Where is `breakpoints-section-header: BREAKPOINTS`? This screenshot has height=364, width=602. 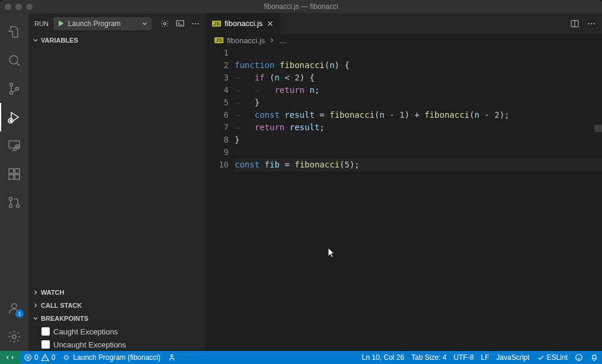
breakpoints-section-header: BREAKPOINTS is located at coordinates (117, 318).